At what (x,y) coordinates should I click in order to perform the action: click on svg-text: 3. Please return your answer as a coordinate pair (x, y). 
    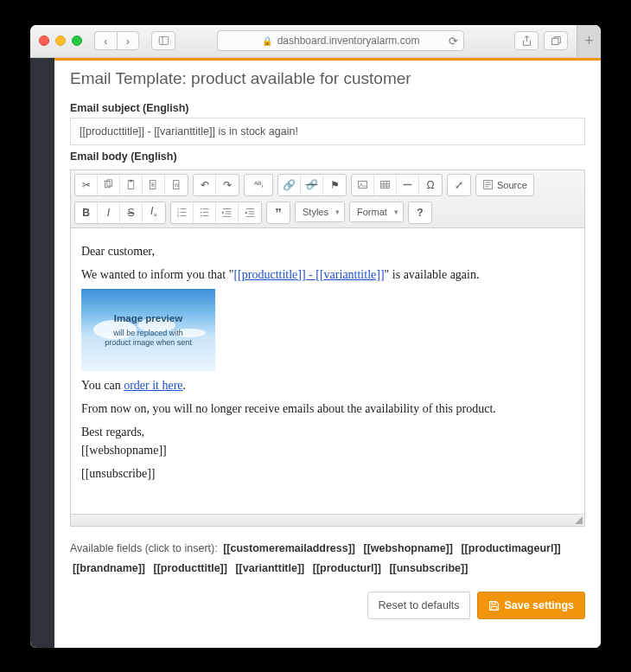
    Looking at the image, I should click on (178, 216).